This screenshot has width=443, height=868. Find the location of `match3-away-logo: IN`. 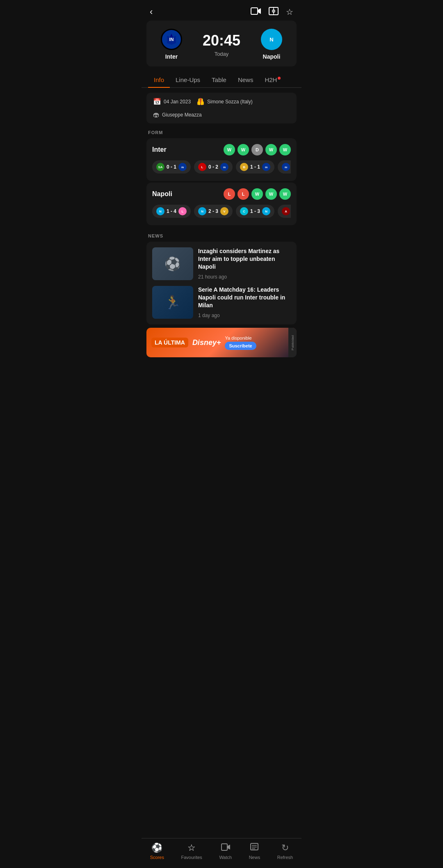

match3-away-logo: IN is located at coordinates (266, 167).